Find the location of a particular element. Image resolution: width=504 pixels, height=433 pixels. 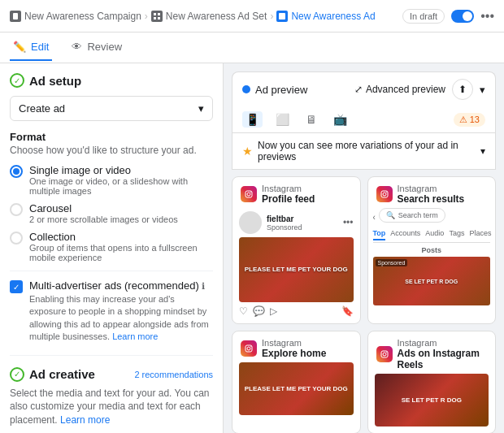

grid-icon is located at coordinates (157, 16).